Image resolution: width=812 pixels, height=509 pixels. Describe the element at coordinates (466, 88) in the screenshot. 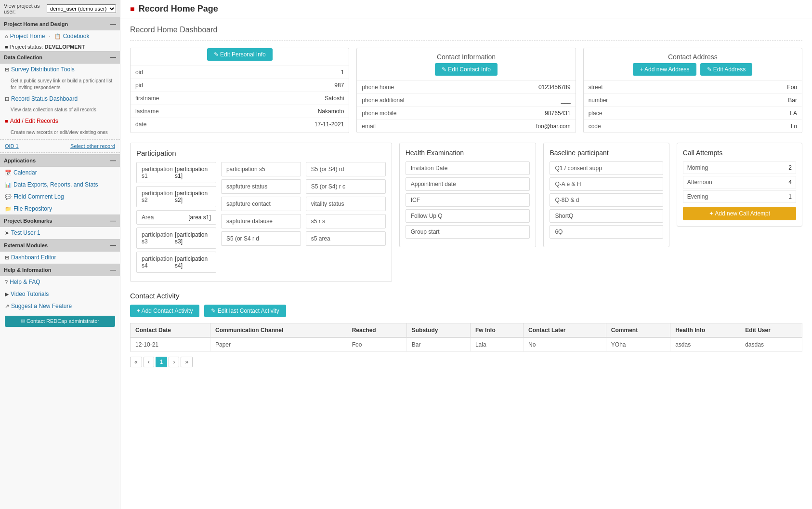

I see `table-row: phone home0123456789` at that location.